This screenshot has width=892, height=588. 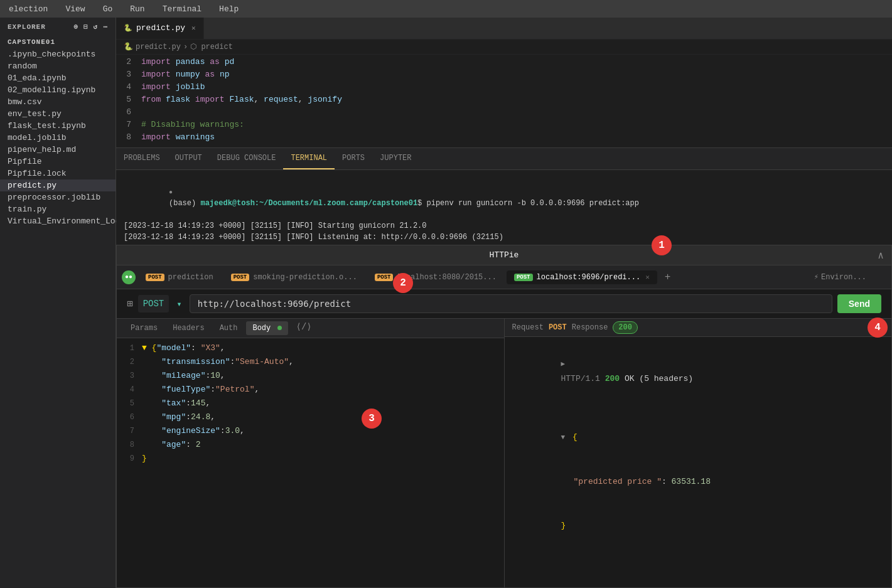 What do you see at coordinates (130, 304) in the screenshot?
I see `grid-icon: ⊞` at bounding box center [130, 304].